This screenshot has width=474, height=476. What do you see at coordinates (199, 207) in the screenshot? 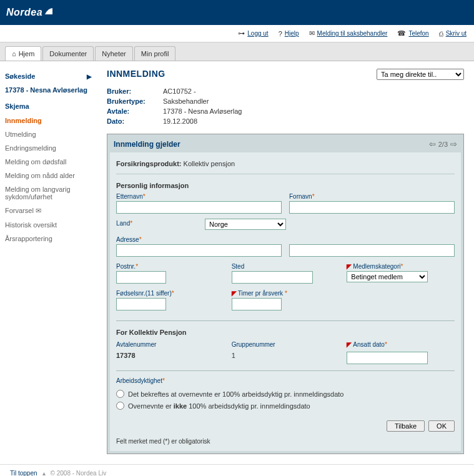
I see `etternavn-input` at bounding box center [199, 207].